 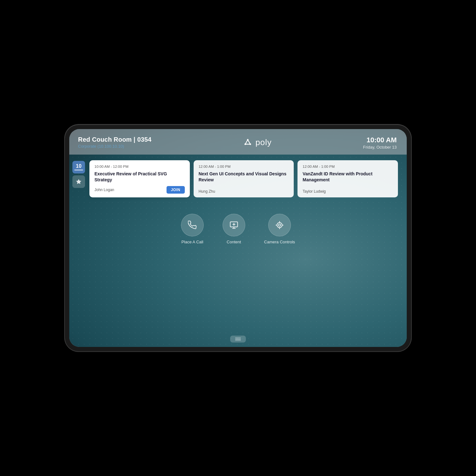 What do you see at coordinates (380, 143) in the screenshot?
I see `time-area: 10:00 AM Friday, October 13` at bounding box center [380, 143].